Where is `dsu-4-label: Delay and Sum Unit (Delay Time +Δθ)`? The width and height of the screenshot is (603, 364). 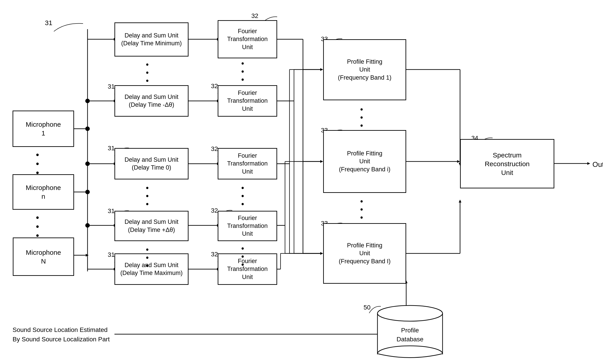
dsu-4-label: Delay and Sum Unit (Delay Time +Δθ) is located at coordinates (151, 226).